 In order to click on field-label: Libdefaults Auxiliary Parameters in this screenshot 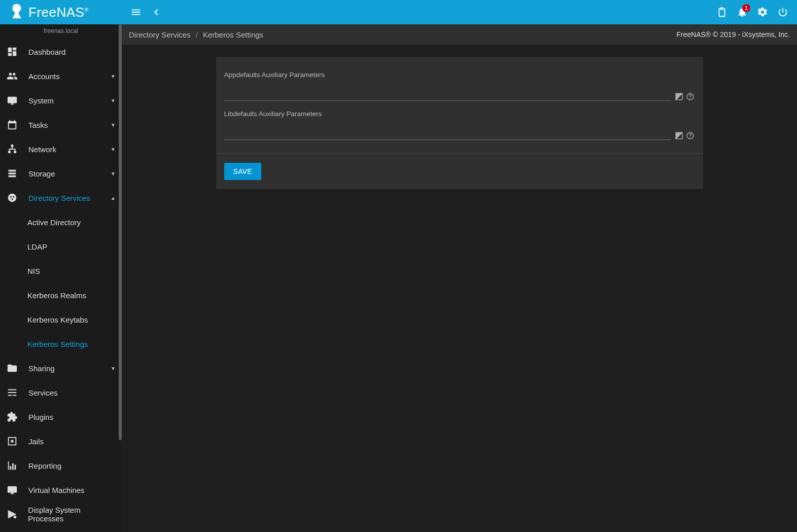, I will do `click(460, 114)`.